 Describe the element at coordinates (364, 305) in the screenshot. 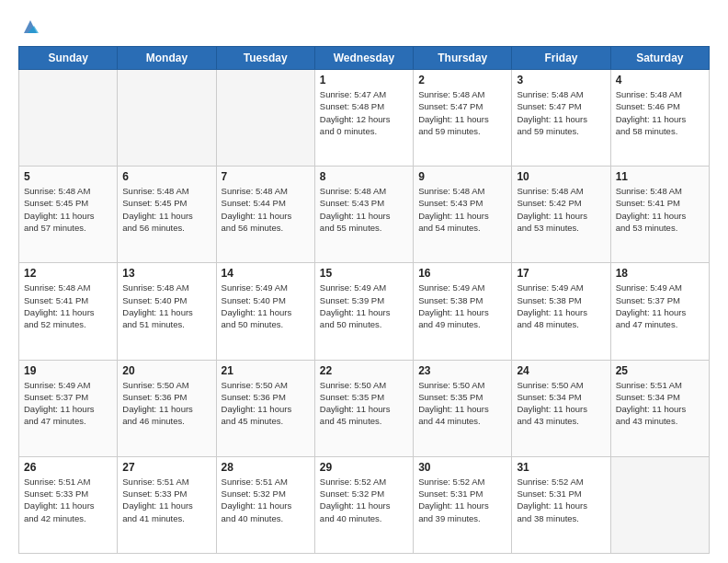

I see `day-info: Sunrise: 5:49 AMSunset: 5:39 PMDaylight:…` at that location.